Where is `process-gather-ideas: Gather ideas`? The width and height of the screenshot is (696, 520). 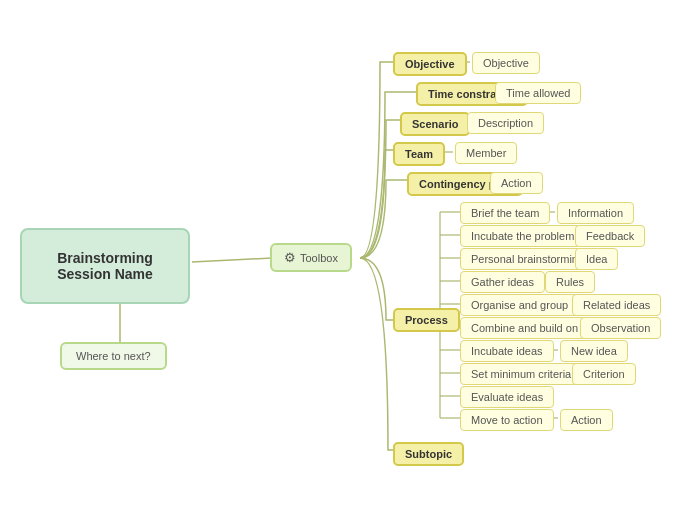 process-gather-ideas: Gather ideas is located at coordinates (502, 282).